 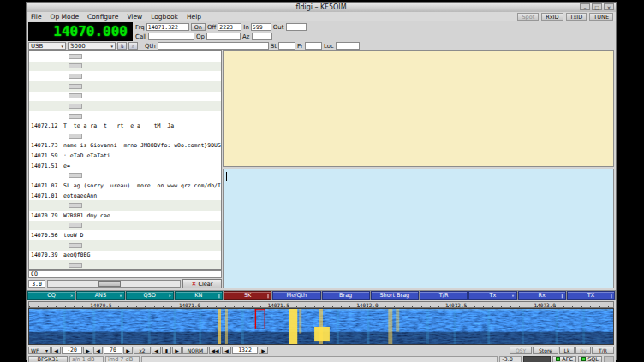 What do you see at coordinates (264, 351) in the screenshot?
I see `freq-up-icon: ▶` at bounding box center [264, 351].